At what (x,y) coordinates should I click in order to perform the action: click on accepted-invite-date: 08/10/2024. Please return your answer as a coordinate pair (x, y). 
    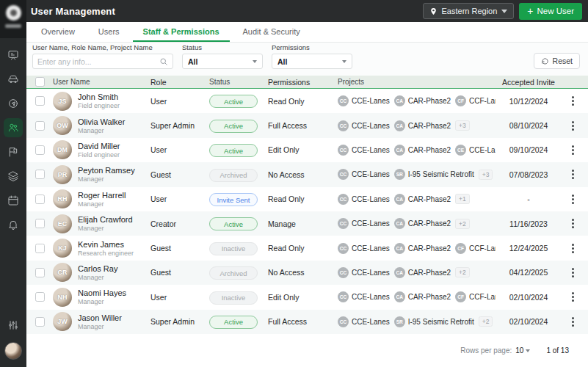
    Looking at the image, I should click on (529, 126).